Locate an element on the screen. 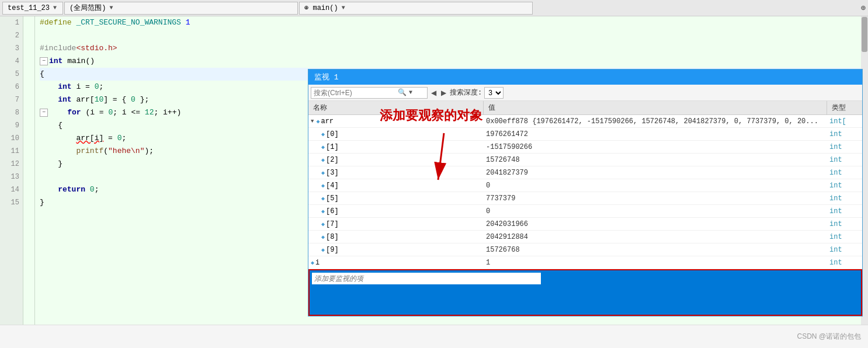 This screenshot has height=348, width=868. item-0-value: 1976261472 is located at coordinates (655, 134).